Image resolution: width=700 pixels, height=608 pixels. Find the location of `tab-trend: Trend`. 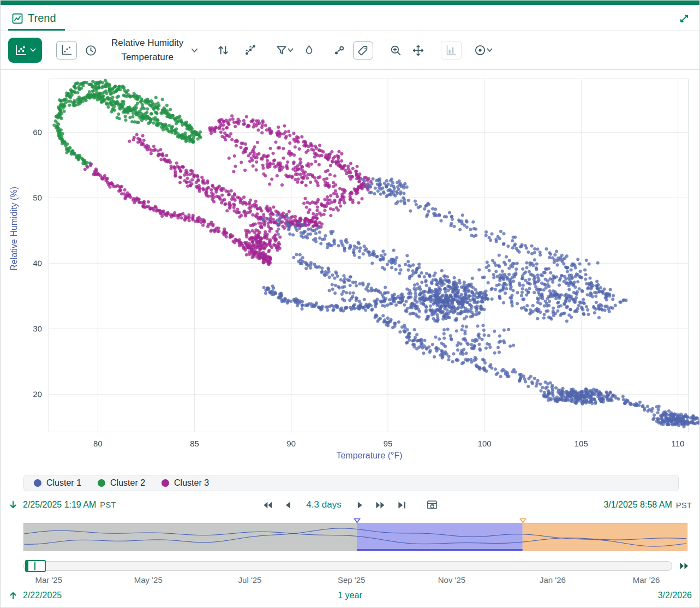

tab-trend: Trend is located at coordinates (37, 19).